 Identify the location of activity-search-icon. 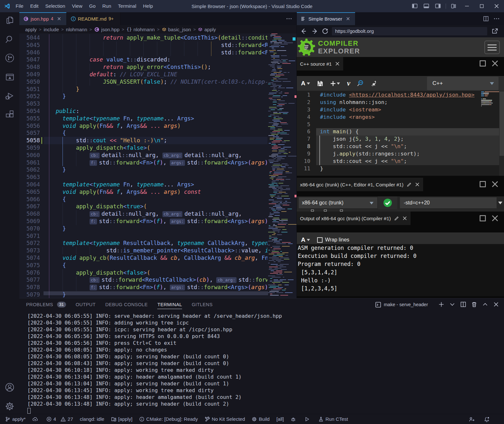
(10, 39).